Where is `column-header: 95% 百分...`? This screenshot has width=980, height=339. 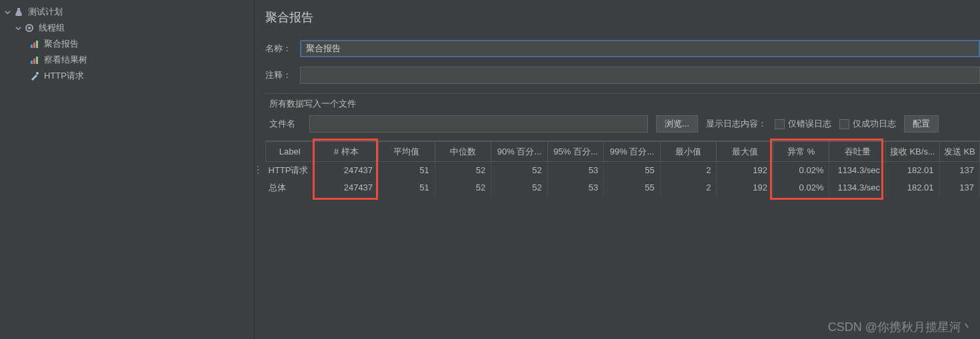
column-header: 95% 百分... is located at coordinates (576, 152).